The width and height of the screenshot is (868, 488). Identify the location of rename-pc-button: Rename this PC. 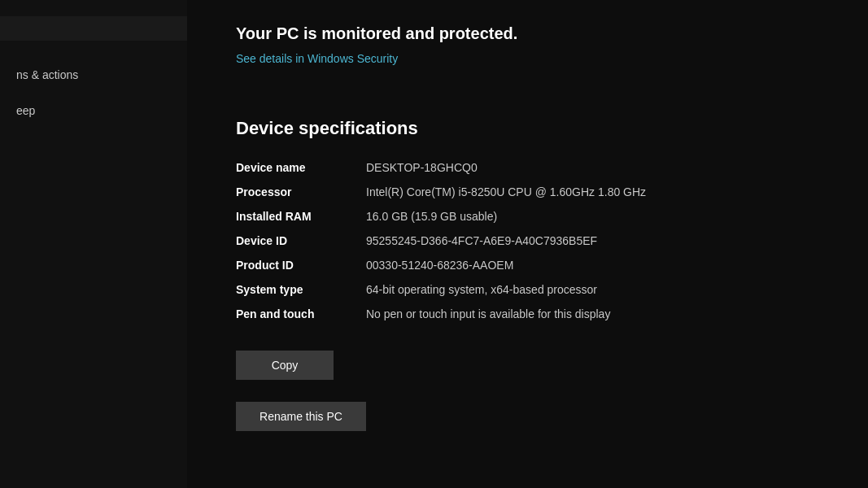
(301, 416).